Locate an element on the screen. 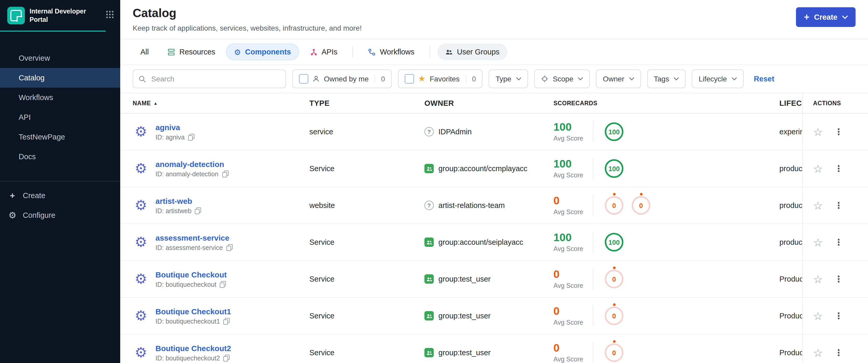  create-button: + Create is located at coordinates (826, 17).